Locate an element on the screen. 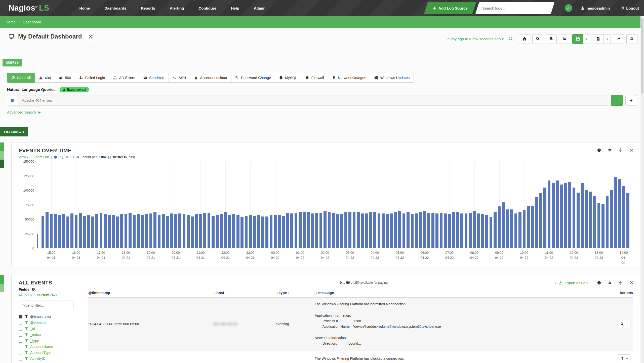  nav-item-configure: Configure is located at coordinates (207, 8).